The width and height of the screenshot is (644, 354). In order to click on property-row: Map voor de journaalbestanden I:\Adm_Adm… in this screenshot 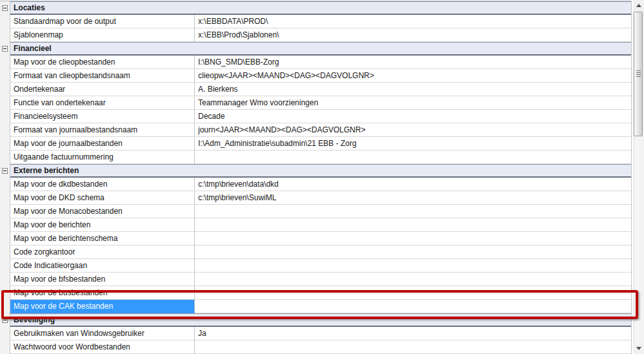, I will do `click(316, 143)`.